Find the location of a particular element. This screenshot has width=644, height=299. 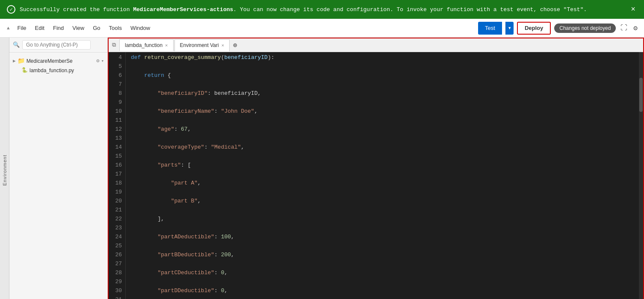

menu-tools: Tools is located at coordinates (115, 28).